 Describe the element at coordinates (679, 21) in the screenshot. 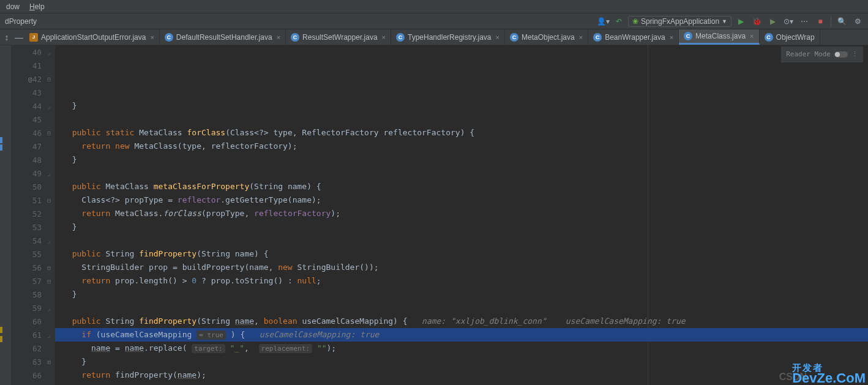

I see `run-config-selector: ❀ SpringFxAppApplication ▼` at that location.